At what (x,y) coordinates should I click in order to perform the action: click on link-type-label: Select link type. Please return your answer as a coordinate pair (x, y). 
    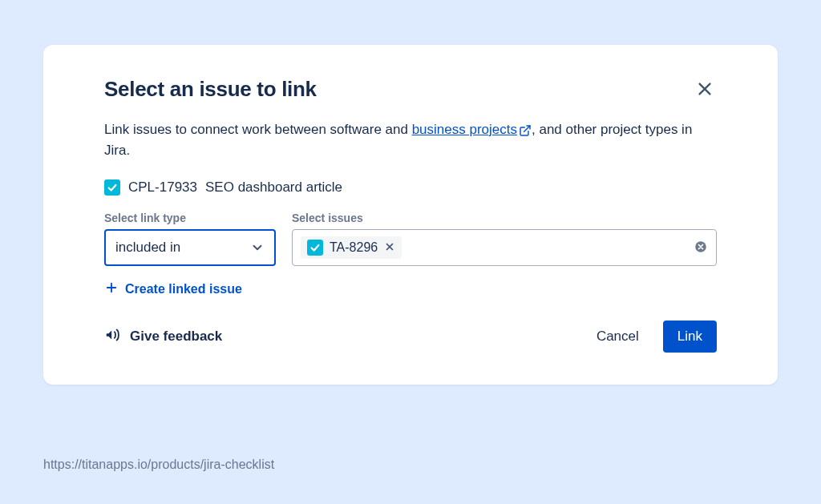
    Looking at the image, I should click on (190, 218).